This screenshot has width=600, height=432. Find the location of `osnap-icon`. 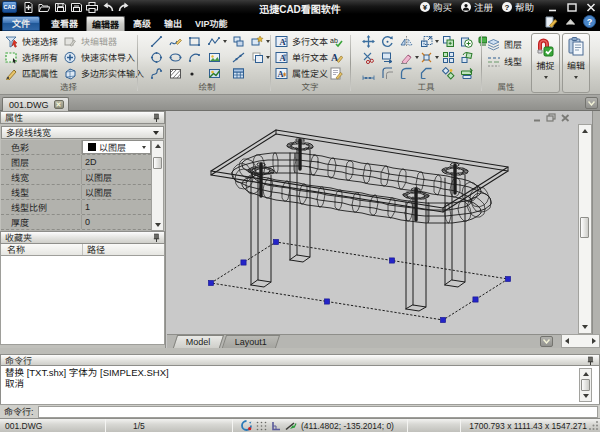

osnap-icon is located at coordinates (246, 426).